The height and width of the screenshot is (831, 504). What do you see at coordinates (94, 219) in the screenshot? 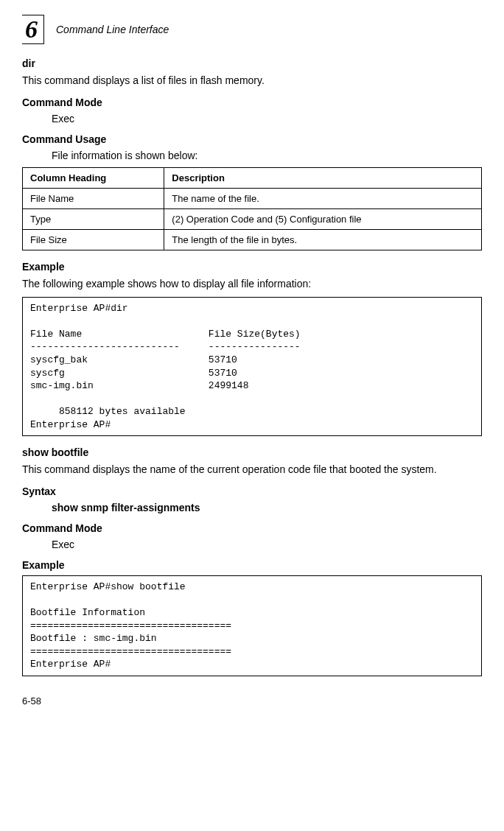
I see `table-cell: Type` at bounding box center [94, 219].